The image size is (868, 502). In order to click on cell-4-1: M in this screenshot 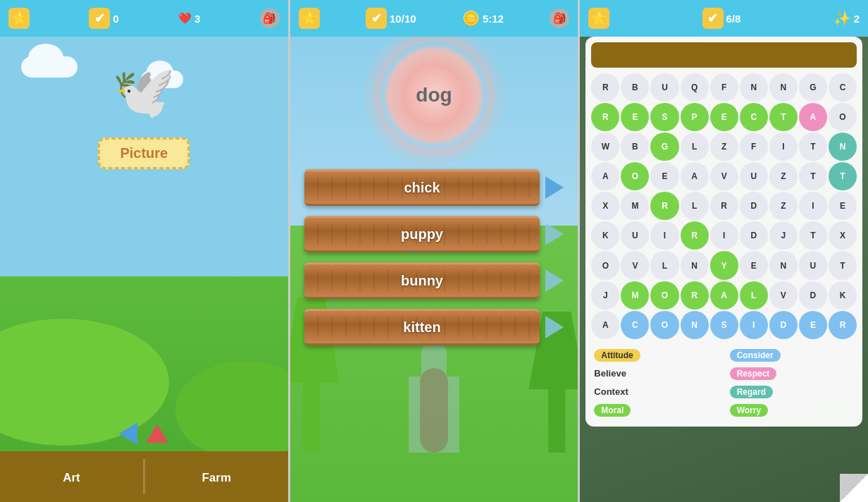, I will do `click(635, 206)`.